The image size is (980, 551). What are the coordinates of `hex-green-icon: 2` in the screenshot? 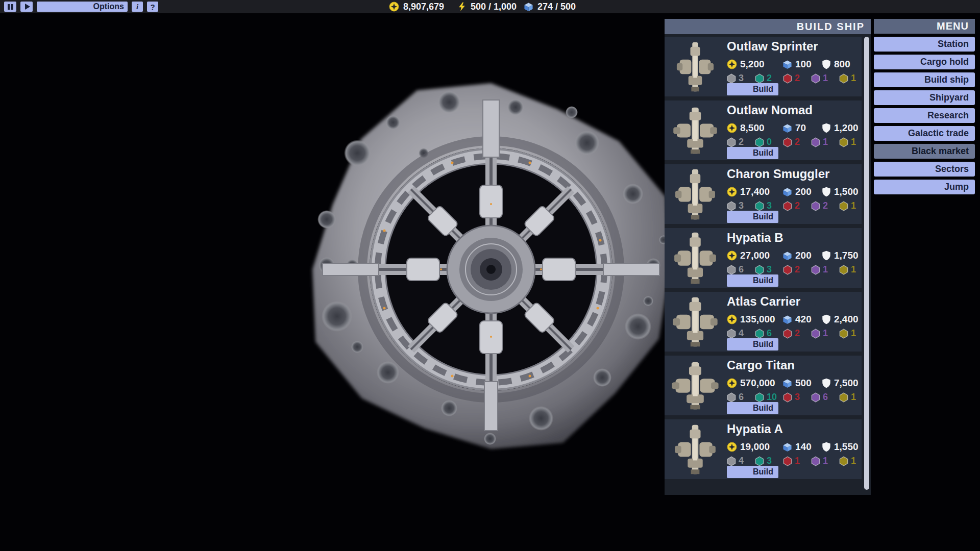 It's located at (769, 79).